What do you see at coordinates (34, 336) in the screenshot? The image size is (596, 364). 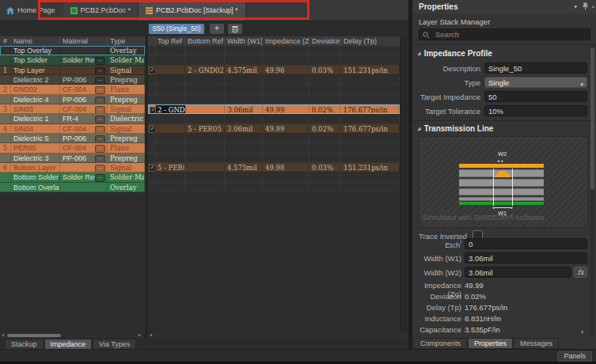 I see `scrollbar-thumb` at bounding box center [34, 336].